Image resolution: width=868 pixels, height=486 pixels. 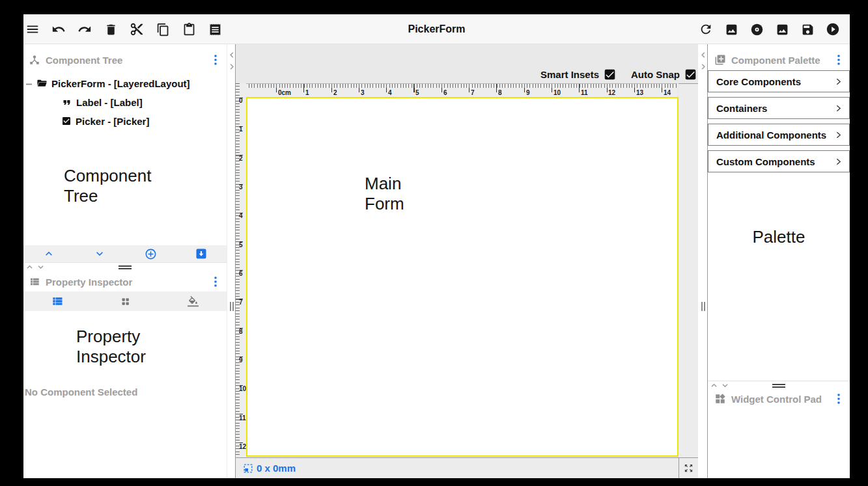 What do you see at coordinates (100, 254) in the screenshot?
I see `chevron-down-icon` at bounding box center [100, 254].